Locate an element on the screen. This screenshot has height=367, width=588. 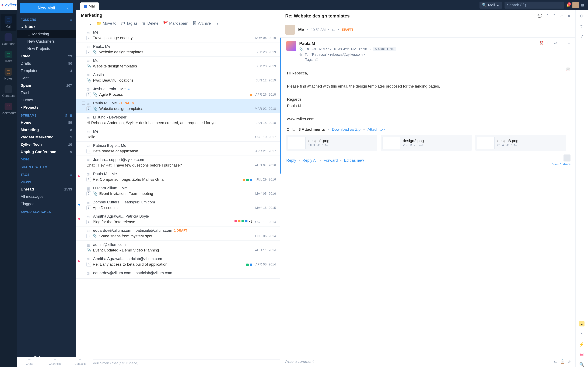
rail-notes: ▢Notes is located at coordinates (8, 74).